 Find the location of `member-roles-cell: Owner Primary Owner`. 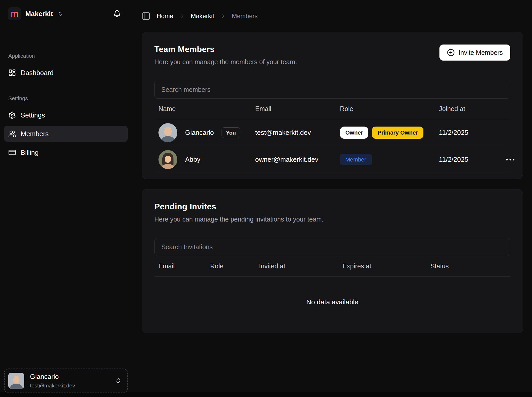

member-roles-cell: Owner Primary Owner is located at coordinates (389, 133).